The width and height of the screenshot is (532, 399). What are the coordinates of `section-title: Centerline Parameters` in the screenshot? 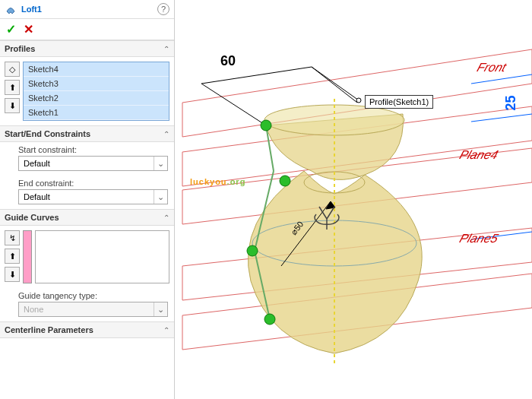 It's located at (84, 330).